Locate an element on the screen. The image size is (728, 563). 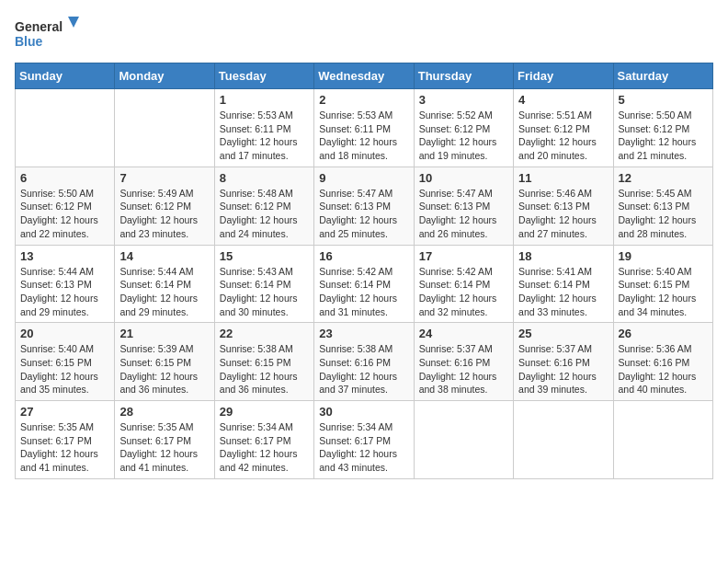
calendar-cell: 22Sunrise: 5:38 AM Sunset: 6:15 PM Dayli… is located at coordinates (264, 362).